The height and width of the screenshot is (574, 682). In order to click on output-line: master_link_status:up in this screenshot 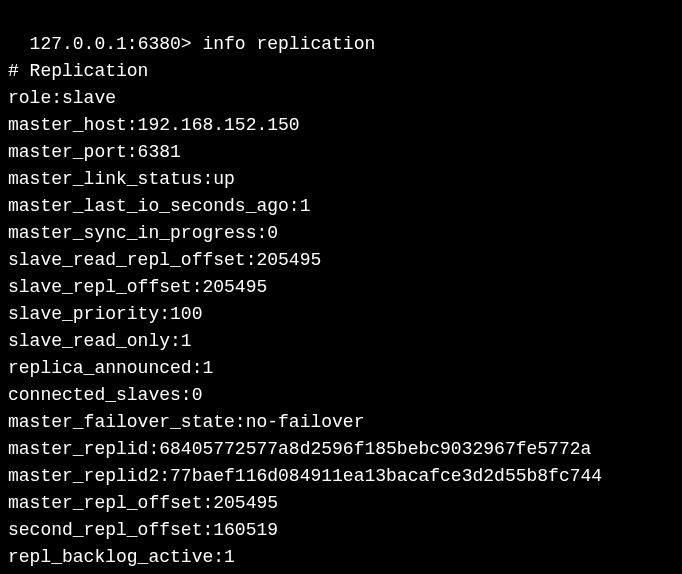, I will do `click(341, 180)`.